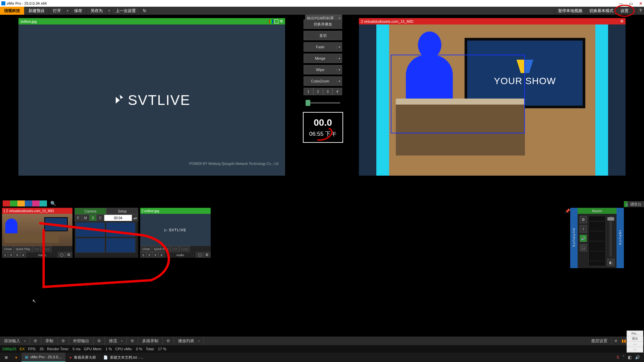  I want to click on help-button: ?, so click(640, 11).